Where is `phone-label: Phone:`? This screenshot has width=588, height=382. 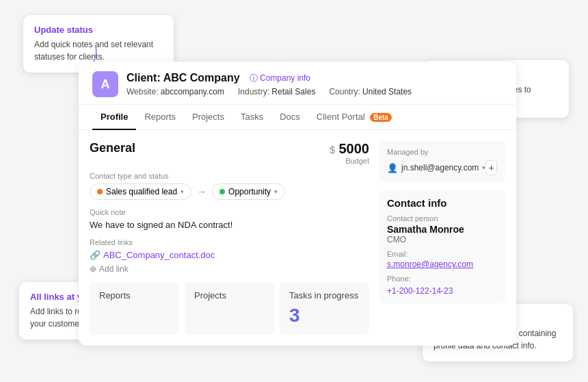 phone-label: Phone: is located at coordinates (442, 279).